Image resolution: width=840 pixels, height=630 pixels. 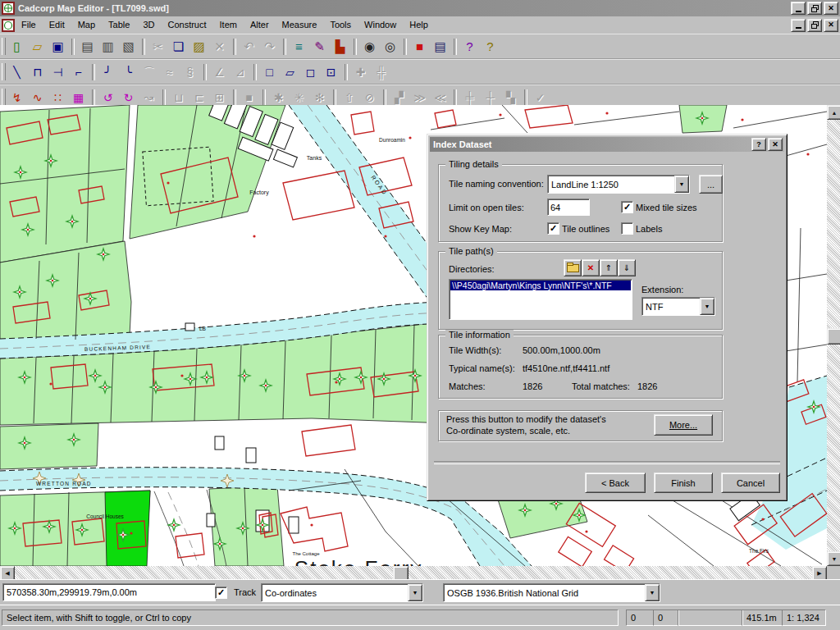 What do you see at coordinates (510, 98) in the screenshot?
I see `dither-button: ▚` at bounding box center [510, 98].